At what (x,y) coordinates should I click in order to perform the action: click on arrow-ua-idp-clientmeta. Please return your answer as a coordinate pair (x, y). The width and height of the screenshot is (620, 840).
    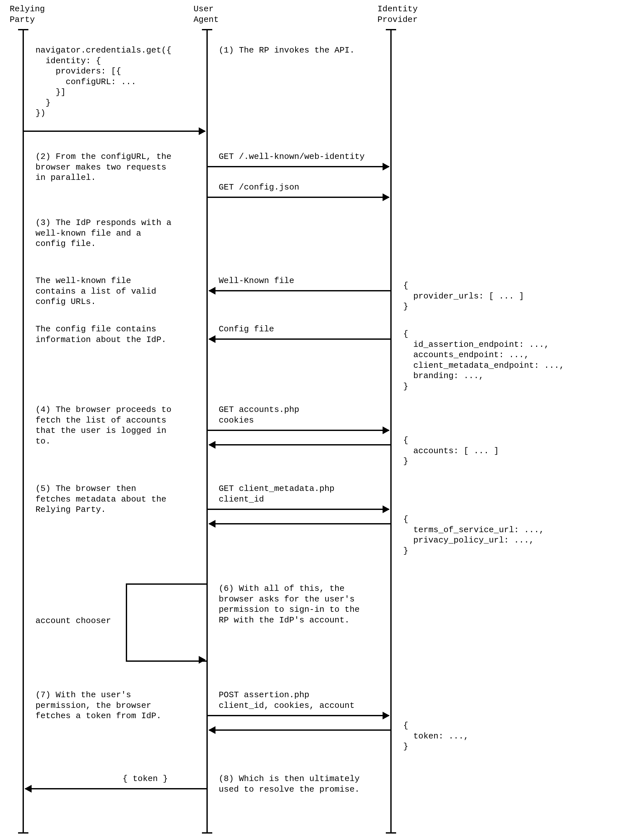
    Looking at the image, I should click on (299, 509).